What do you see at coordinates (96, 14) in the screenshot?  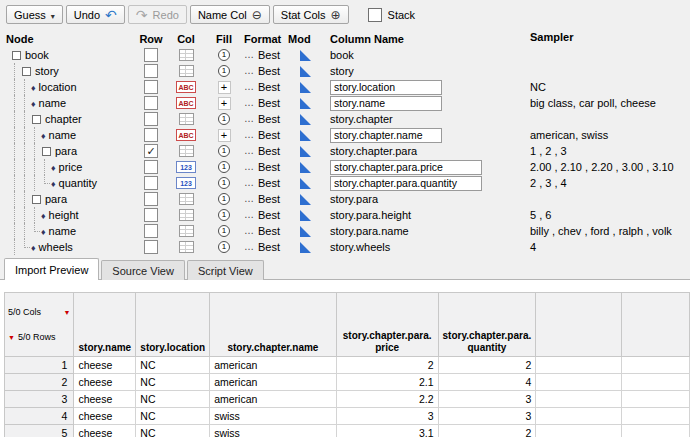 I see `undo-button: Undo` at bounding box center [96, 14].